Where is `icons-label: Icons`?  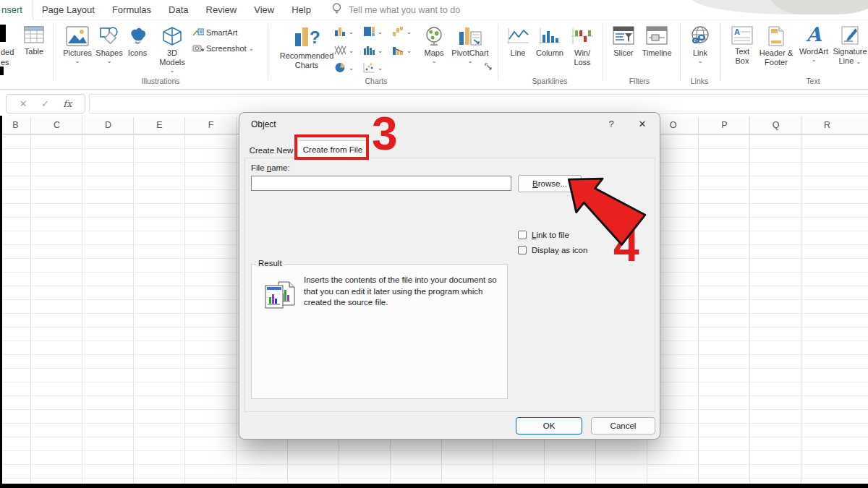 icons-label: Icons is located at coordinates (137, 53).